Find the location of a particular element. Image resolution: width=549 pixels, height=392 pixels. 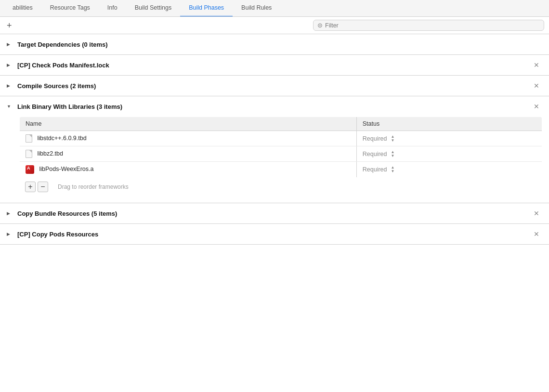

close-compile-sources-button: ✕ is located at coordinates (536, 86).